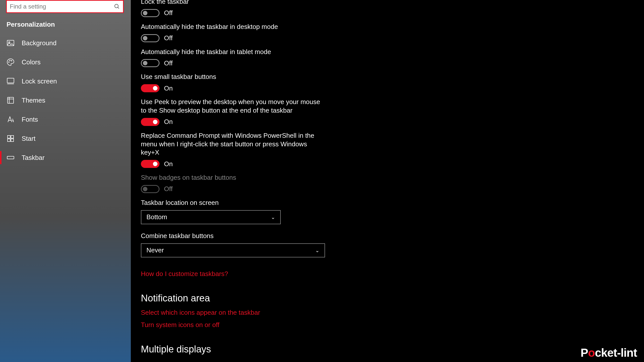 This screenshot has width=644, height=362. I want to click on search-input, so click(62, 7).